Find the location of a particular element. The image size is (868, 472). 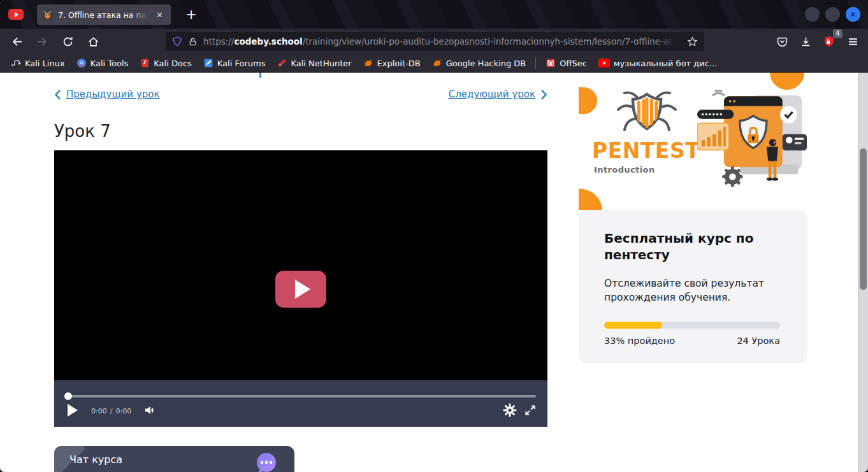

bookmark-google-hacking-db: Google Hacking DB is located at coordinates (479, 63).